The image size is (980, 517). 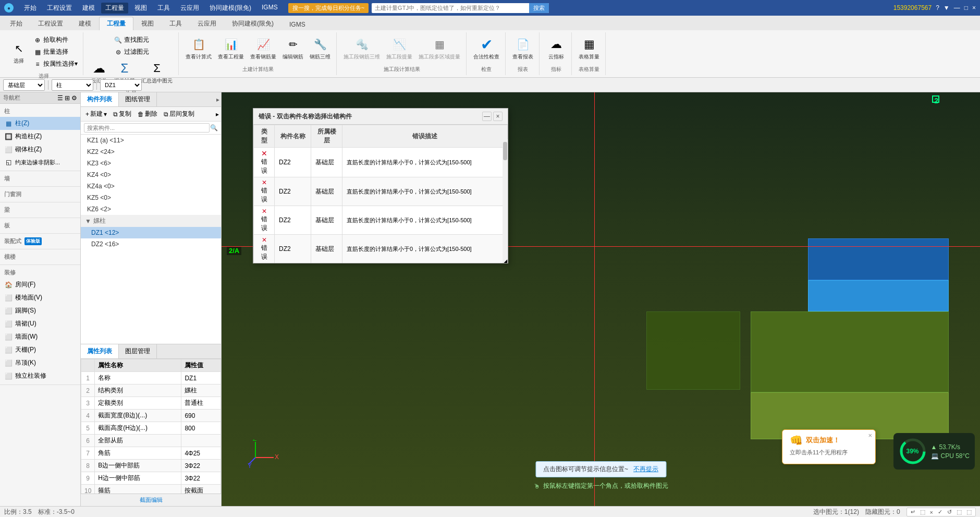 What do you see at coordinates (539, 8) in the screenshot?
I see `search-button: 搜索` at bounding box center [539, 8].